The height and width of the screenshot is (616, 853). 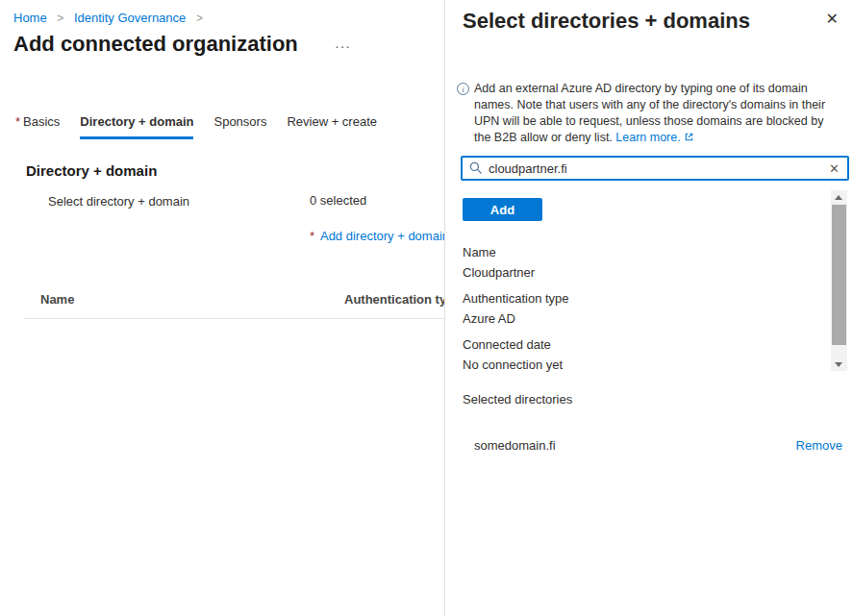 I want to click on field-value: No connection yet, so click(x=643, y=365).